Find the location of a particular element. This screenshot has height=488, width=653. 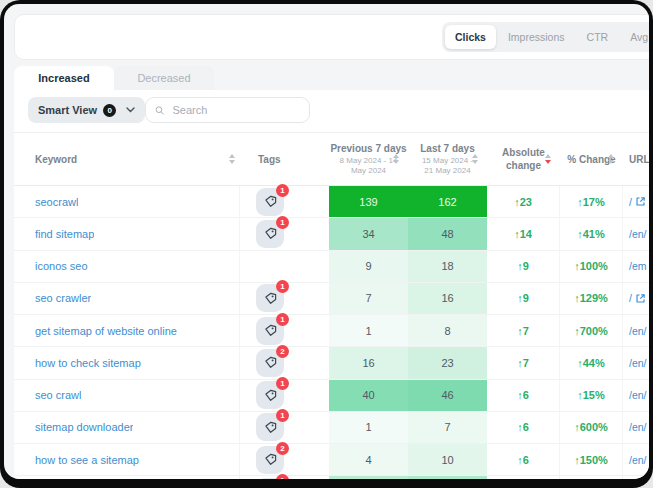

previous-period-cell: 139 is located at coordinates (368, 202).